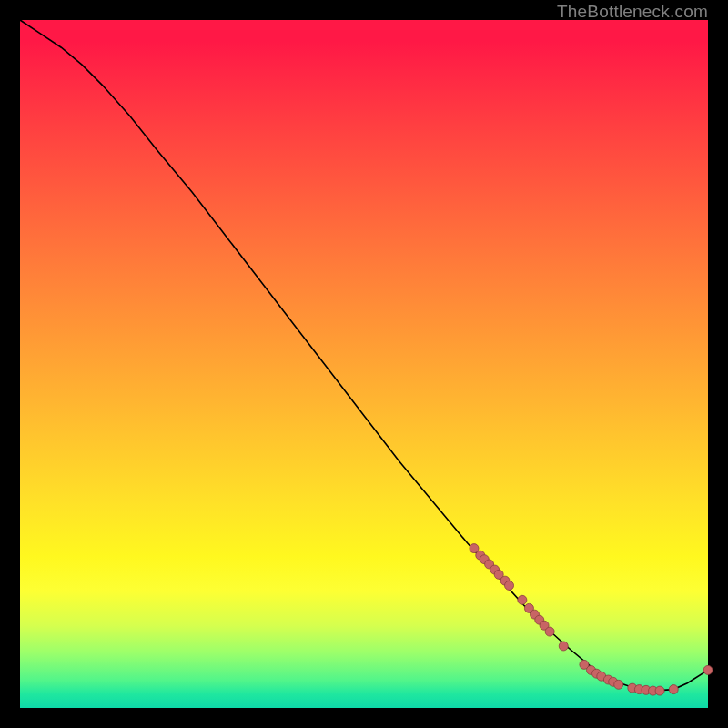 The width and height of the screenshot is (728, 728). I want to click on data-markers, so click(592, 620).